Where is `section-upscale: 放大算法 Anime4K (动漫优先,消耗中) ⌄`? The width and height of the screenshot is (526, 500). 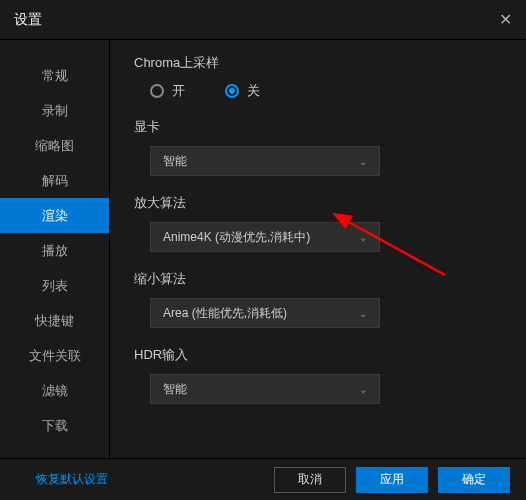 section-upscale: 放大算法 Anime4K (动漫优先,消耗中) ⌄ is located at coordinates (318, 223).